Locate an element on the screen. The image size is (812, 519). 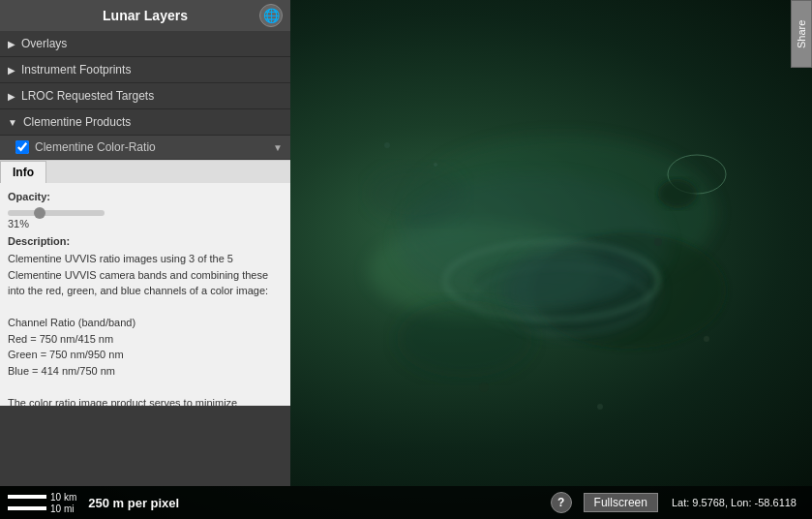
opacity-label: Opacity: is located at coordinates (145, 197).